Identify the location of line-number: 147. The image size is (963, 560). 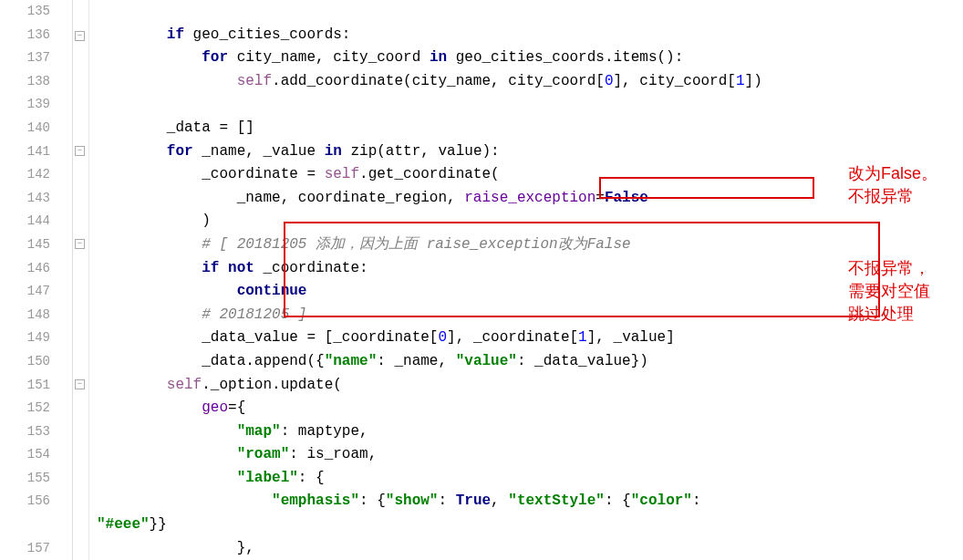
(26, 292).